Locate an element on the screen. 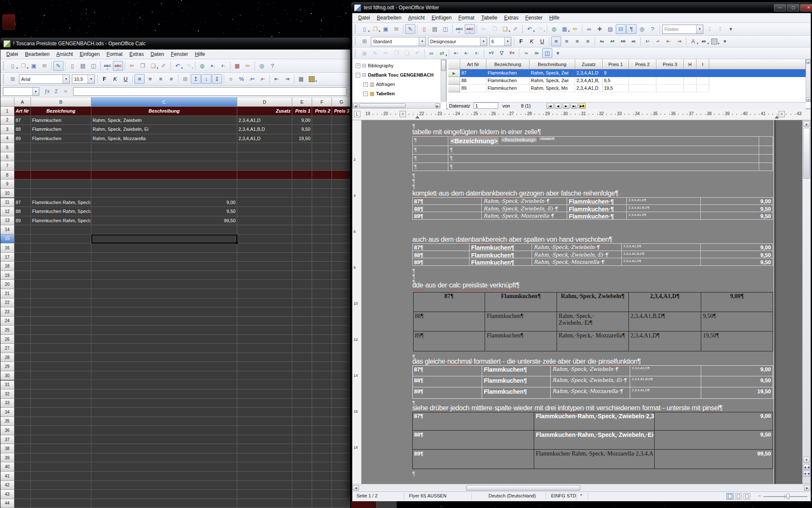 The image size is (812, 508). grid-column-header-beschreibung: Beschreibung is located at coordinates (552, 64).